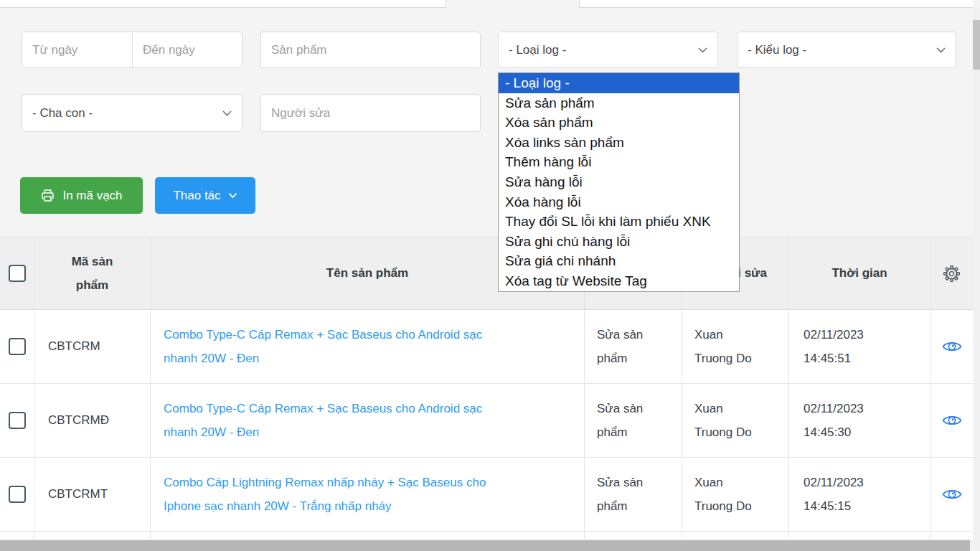  Describe the element at coordinates (951, 274) in the screenshot. I see `gear-icon` at that location.